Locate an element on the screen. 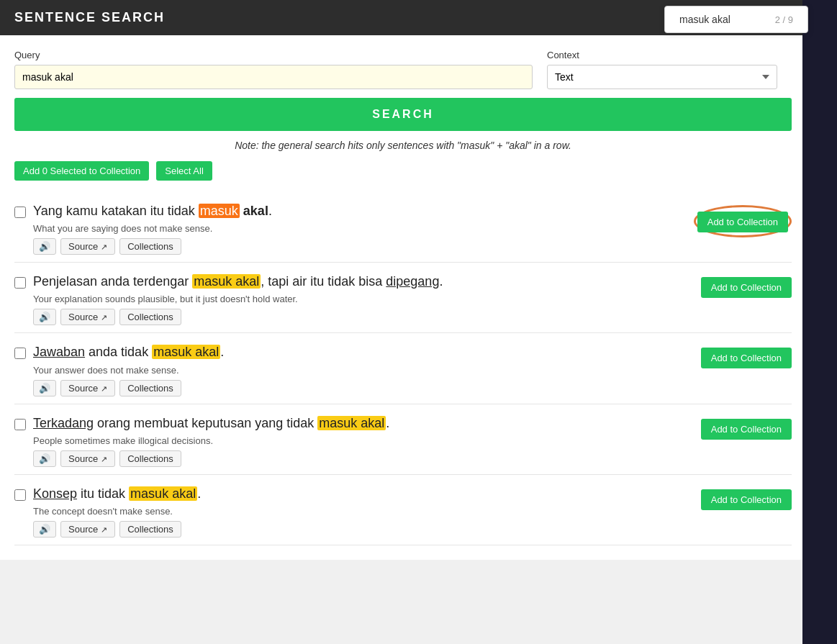 This screenshot has width=837, height=644. right-sidebar is located at coordinates (820, 280).